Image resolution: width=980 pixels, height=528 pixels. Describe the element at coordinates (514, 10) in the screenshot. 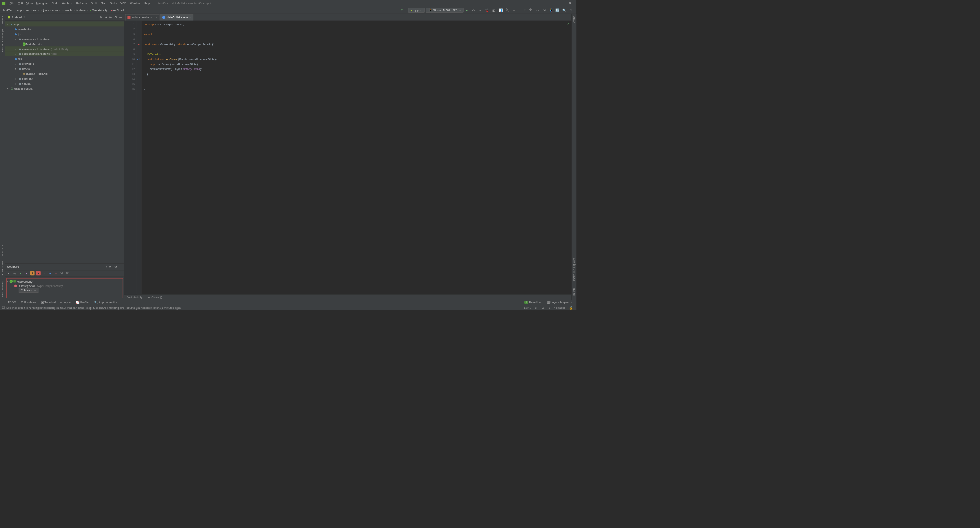

I see `stop-icon: ■` at that location.